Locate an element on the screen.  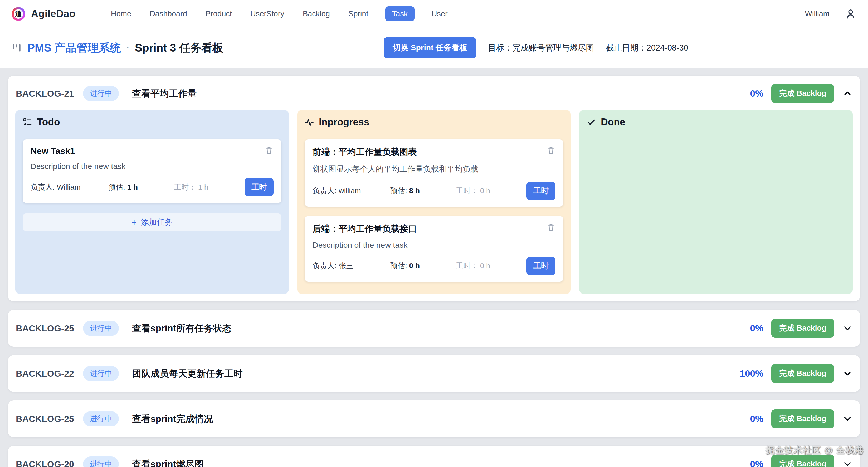
backlog-row-header: BACKLOG-21 进行中 查看平均工作量 0% 完成 Backlog is located at coordinates (434, 94).